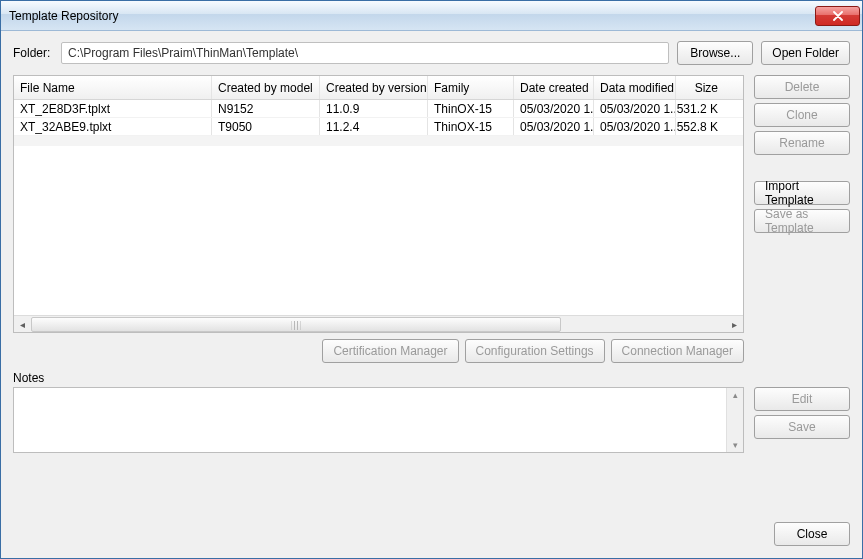  Describe the element at coordinates (378, 127) in the screenshot. I see `table-row: XT_32ABE9.tplxt T9050 11.2.4 ThinOX-15 0…` at that location.